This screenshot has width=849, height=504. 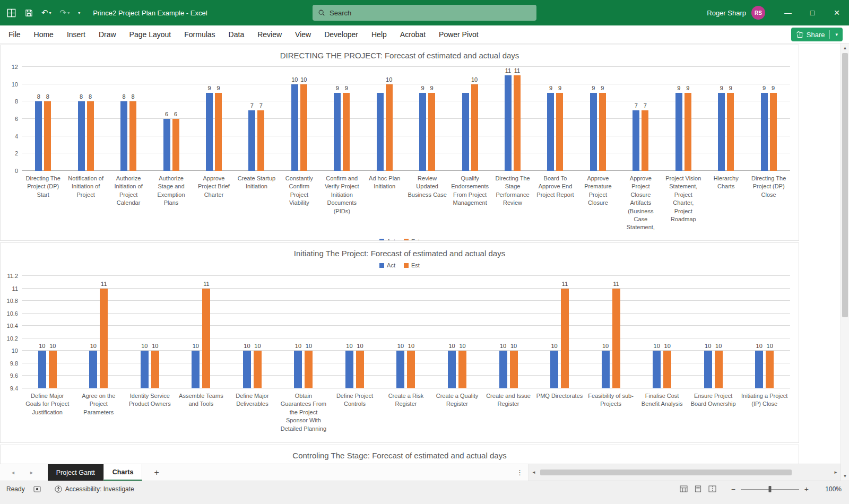 I want to click on share-dropdown-icon: ▾, so click(x=836, y=34).